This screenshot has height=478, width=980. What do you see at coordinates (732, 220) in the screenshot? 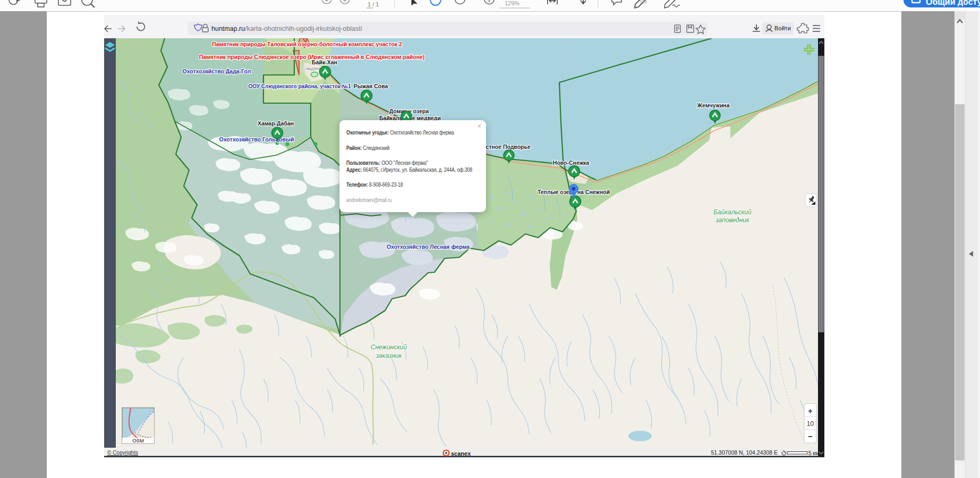
I see `svg-text: заповедник` at bounding box center [732, 220].